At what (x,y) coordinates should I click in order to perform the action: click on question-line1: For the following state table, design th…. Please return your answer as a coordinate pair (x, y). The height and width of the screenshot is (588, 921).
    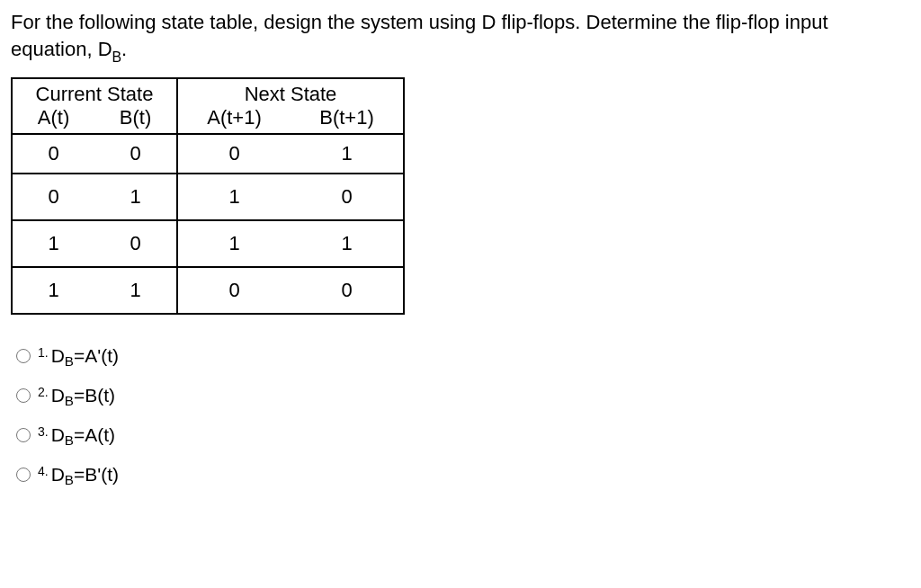
    Looking at the image, I should click on (419, 22).